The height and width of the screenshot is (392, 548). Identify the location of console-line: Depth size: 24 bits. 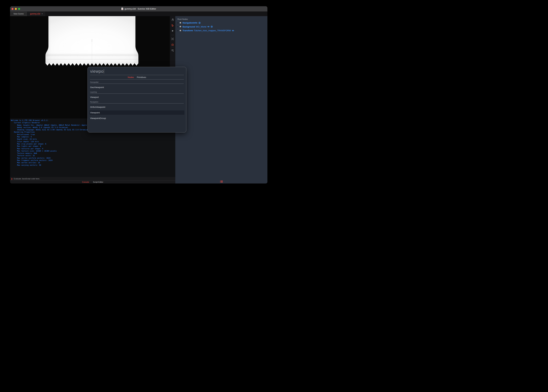
(93, 139).